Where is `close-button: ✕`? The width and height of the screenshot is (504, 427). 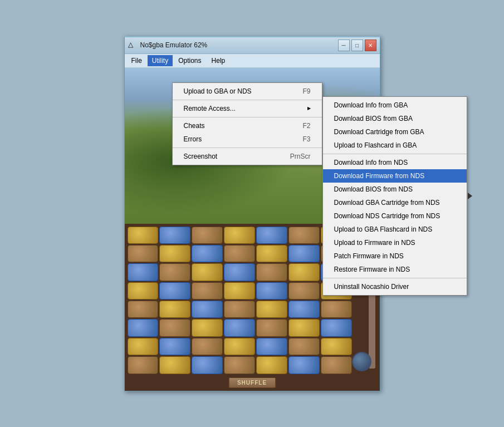 close-button: ✕ is located at coordinates (371, 46).